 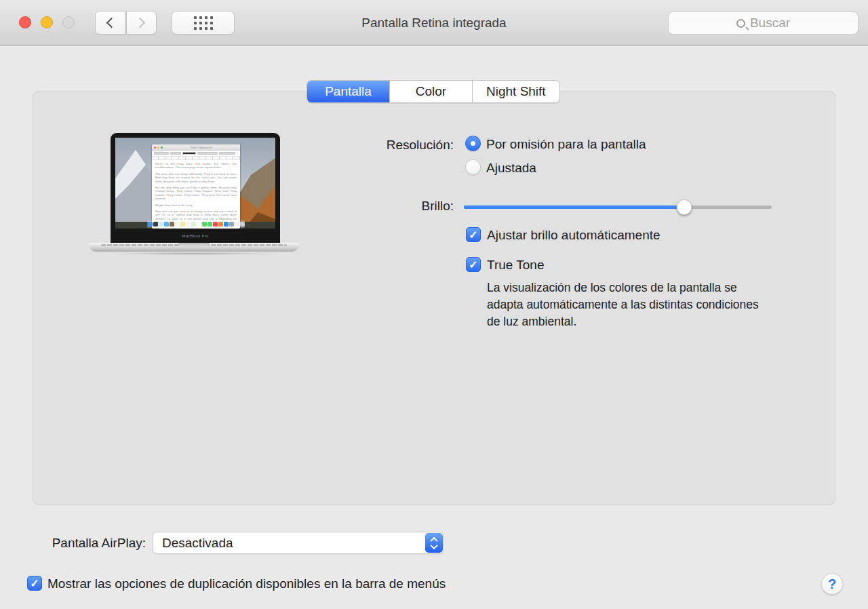 I want to click on show-all-button, so click(x=203, y=23).